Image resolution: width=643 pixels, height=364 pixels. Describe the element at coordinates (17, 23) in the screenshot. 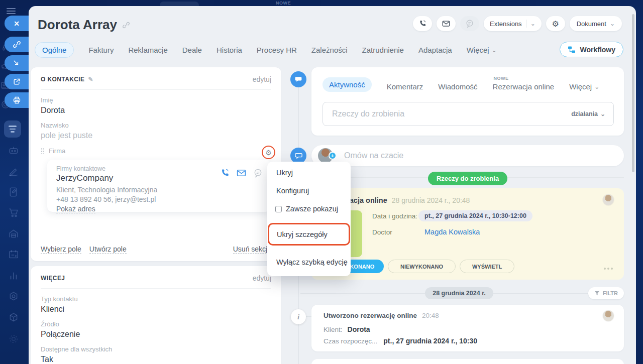

I see `close-slider-button: ✕` at that location.